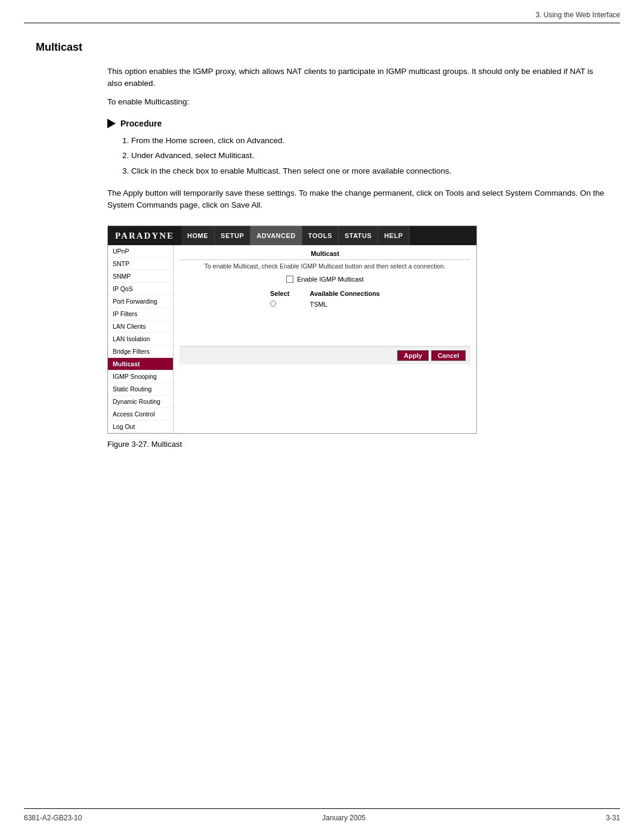 This screenshot has width=644, height=834. What do you see at coordinates (325, 339) in the screenshot?
I see `ui-content-panel: Multicast To enable Multicast, check Ena…` at bounding box center [325, 339].